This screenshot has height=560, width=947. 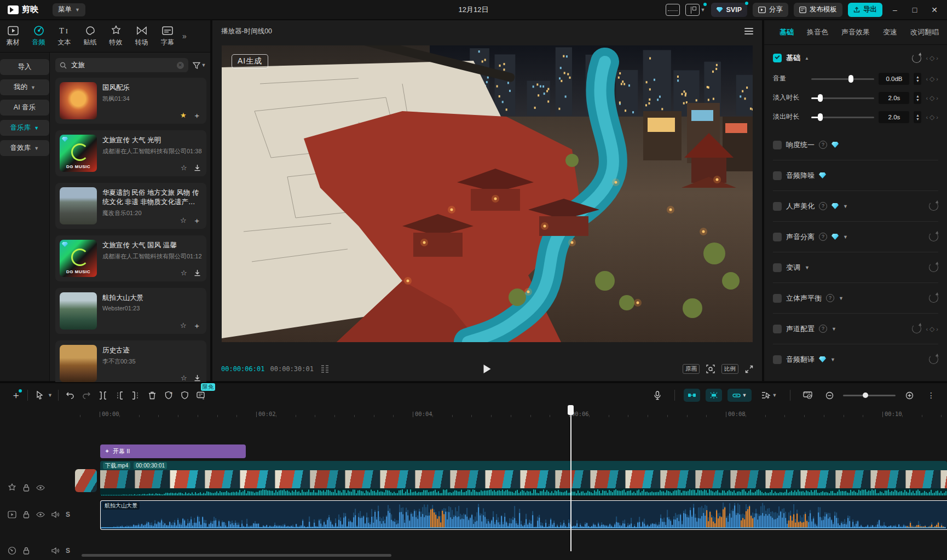 I want to click on fade-in-value: 2.0s, so click(x=894, y=98).